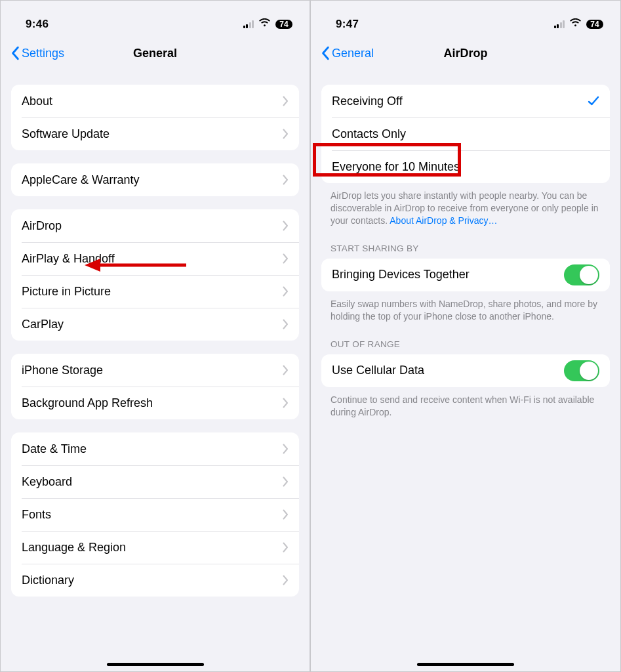  Describe the element at coordinates (155, 20) in the screenshot. I see `status-bar: 9:46 74` at that location.